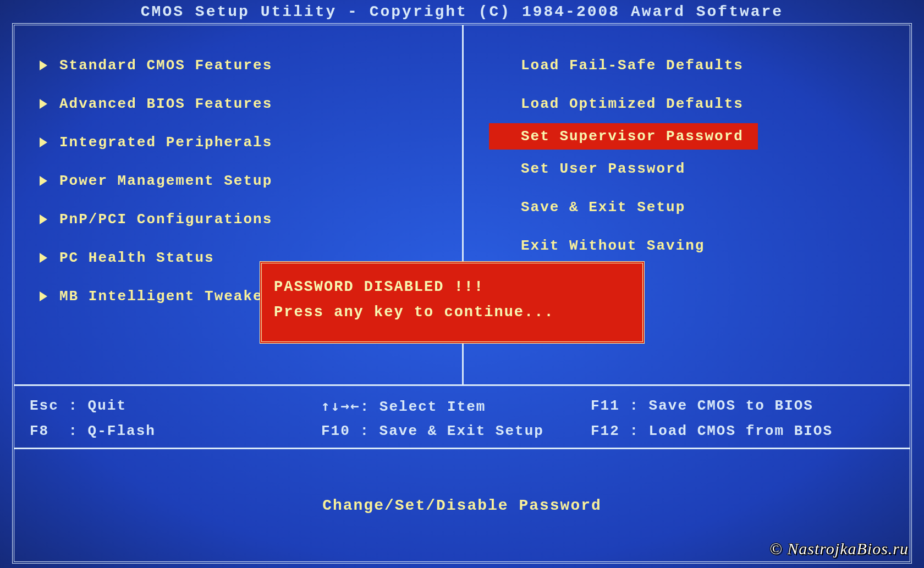 The image size is (924, 568). What do you see at coordinates (452, 302) in the screenshot?
I see `message-dialog: PASSWORD DISABLED !!! Press any key to c…` at bounding box center [452, 302].